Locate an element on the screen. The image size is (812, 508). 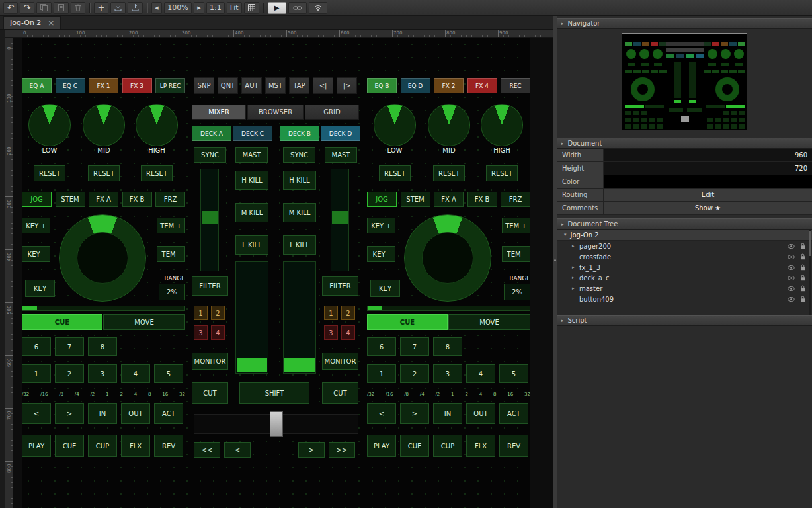
key-button: KEY is located at coordinates (40, 288).